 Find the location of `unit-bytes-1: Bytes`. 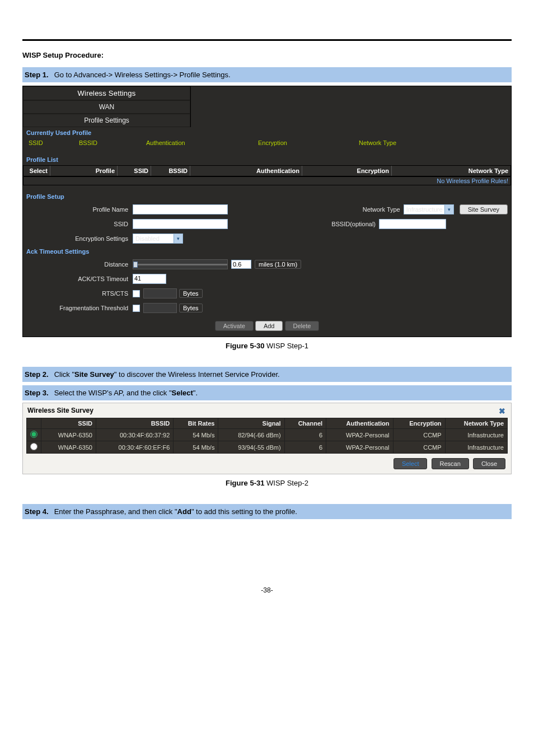

unit-bytes-1: Bytes is located at coordinates (191, 293).